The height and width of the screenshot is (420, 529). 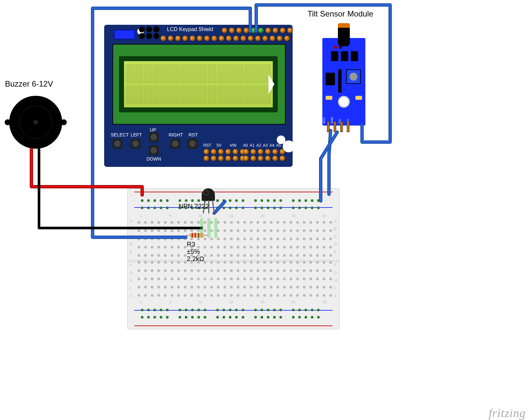 I want to click on pin-a4-label: A4, so click(x=272, y=145).